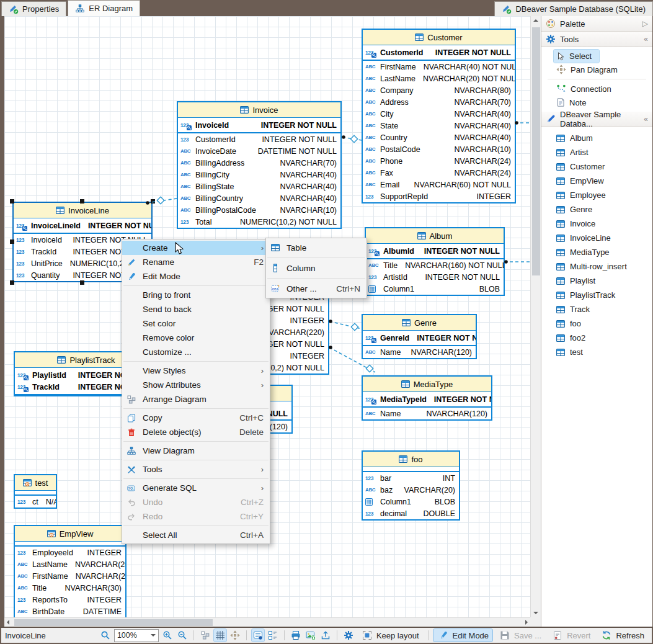 This screenshot has width=653, height=644. I want to click on column-row: 123MediaTypeIdINTEGER NOT NULL, so click(427, 400).